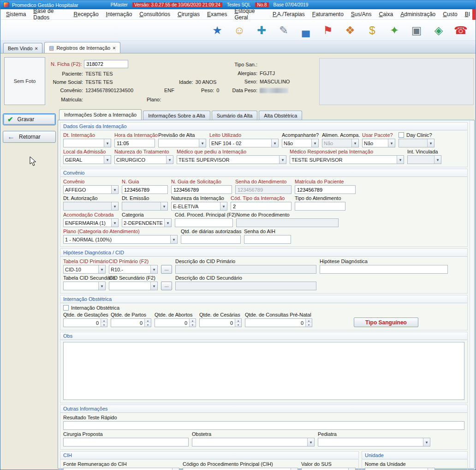  What do you see at coordinates (91, 190) in the screenshot?
I see `convenio-combo: AFFEGO` at bounding box center [91, 190].